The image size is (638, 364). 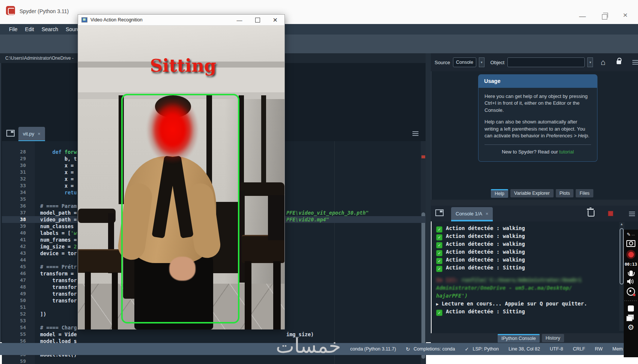 I want to click on drag-dots-icon: ·······, so click(x=631, y=301).